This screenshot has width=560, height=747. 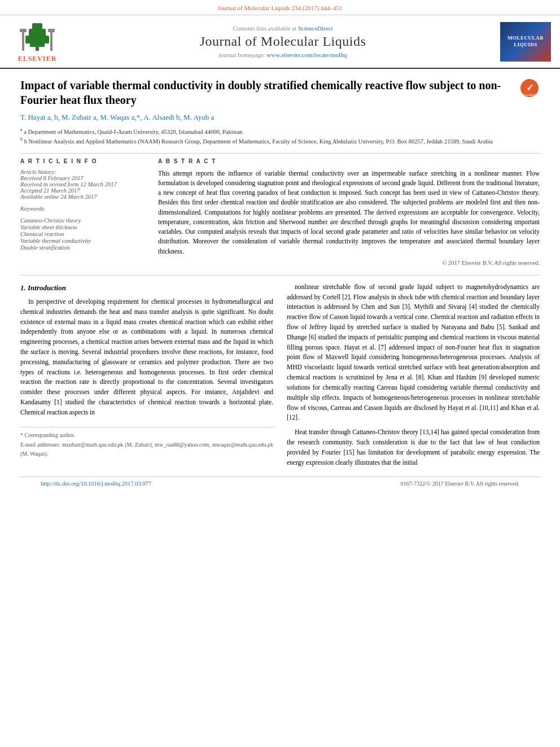 What do you see at coordinates (147, 288) in the screenshot?
I see `section1-title: 1. Introduction` at bounding box center [147, 288].